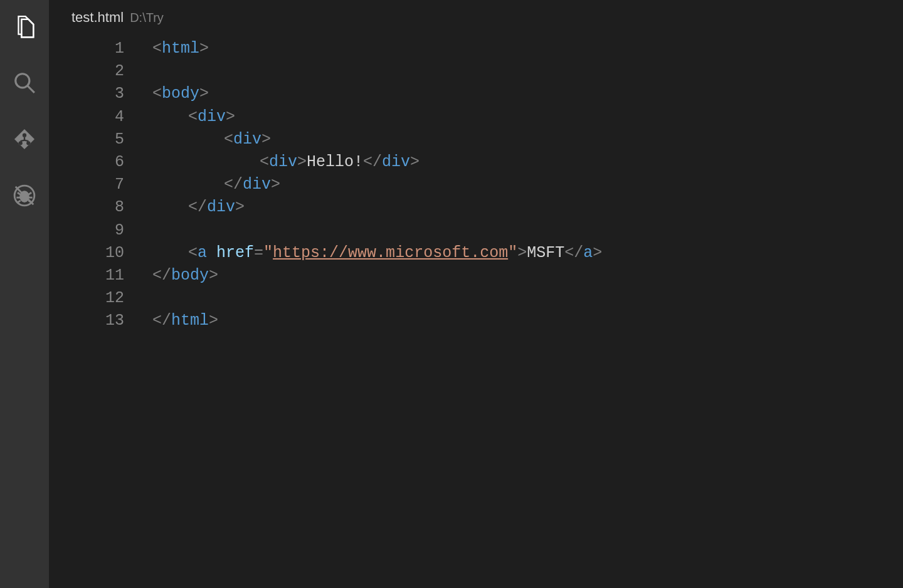  I want to click on explorer-icon, so click(24, 26).